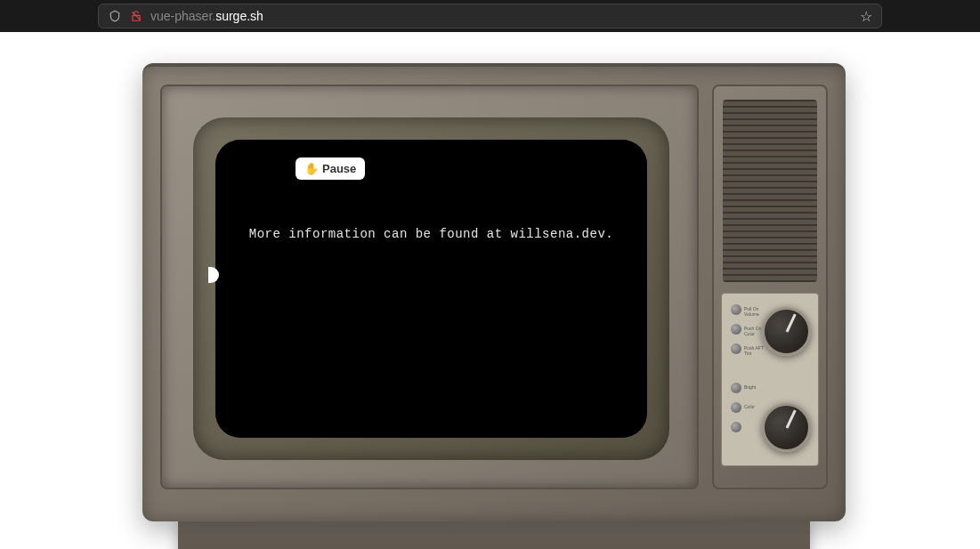 The width and height of the screenshot is (980, 549). I want to click on tv-speaker-grille, so click(770, 190).